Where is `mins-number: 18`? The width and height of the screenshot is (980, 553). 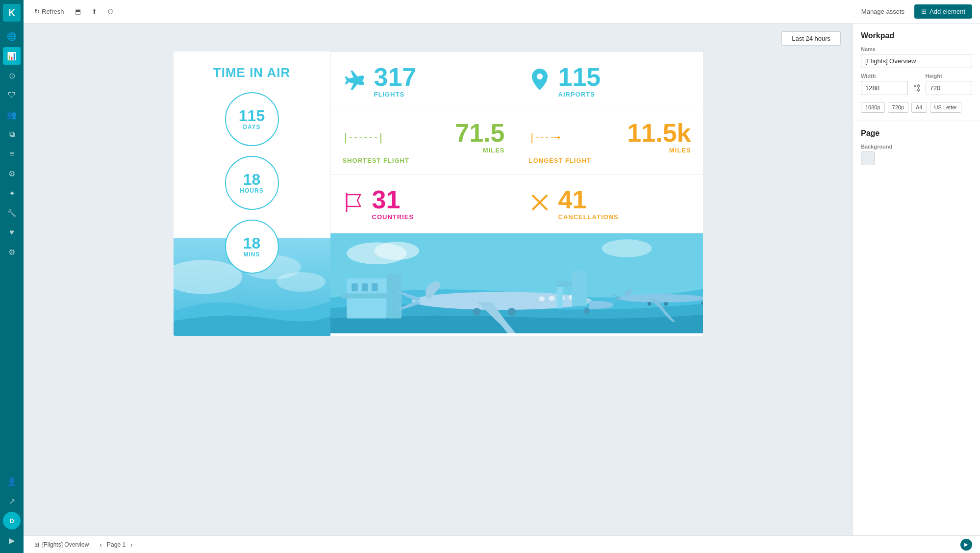
mins-number: 18 is located at coordinates (252, 243).